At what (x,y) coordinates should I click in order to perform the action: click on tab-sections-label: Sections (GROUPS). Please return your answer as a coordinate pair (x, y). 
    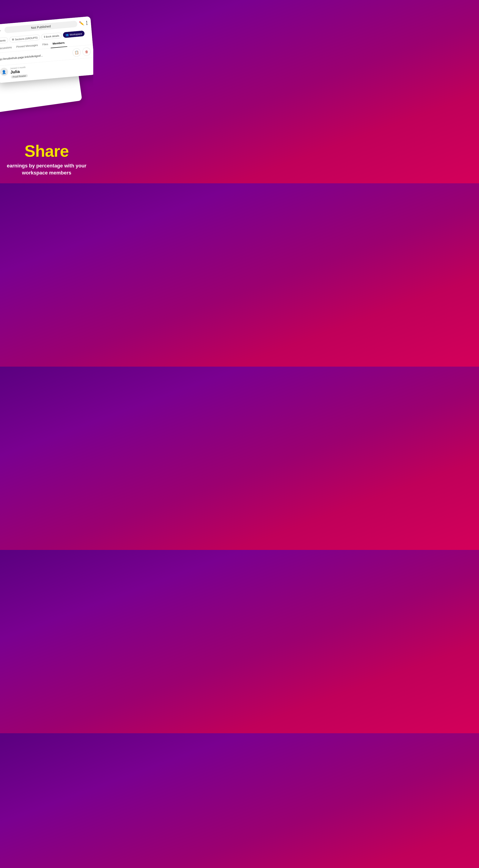
    Looking at the image, I should click on (26, 38).